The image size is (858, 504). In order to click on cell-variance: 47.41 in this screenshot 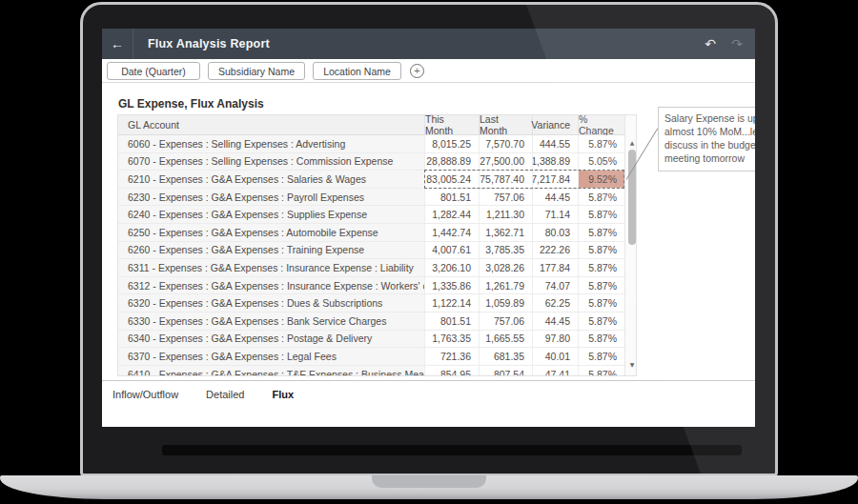, I will do `click(555, 371)`.